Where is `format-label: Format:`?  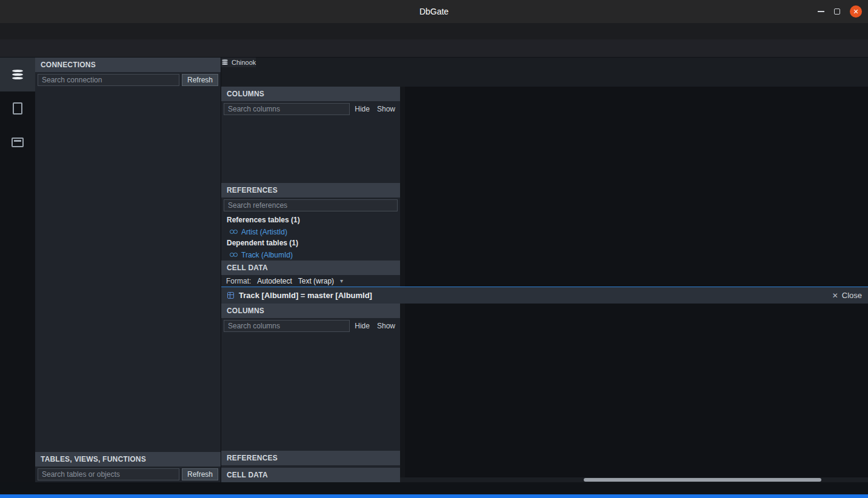 format-label: Format: is located at coordinates (239, 281).